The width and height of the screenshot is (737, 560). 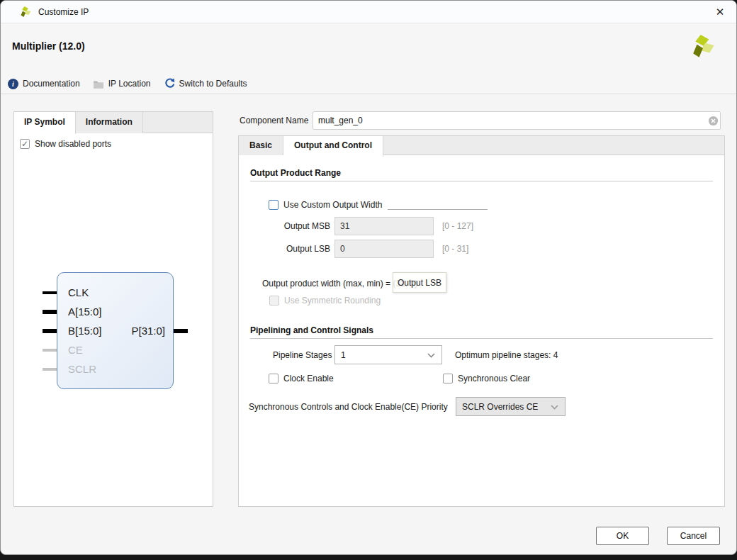 What do you see at coordinates (50, 331) in the screenshot?
I see `b-port-stub` at bounding box center [50, 331].